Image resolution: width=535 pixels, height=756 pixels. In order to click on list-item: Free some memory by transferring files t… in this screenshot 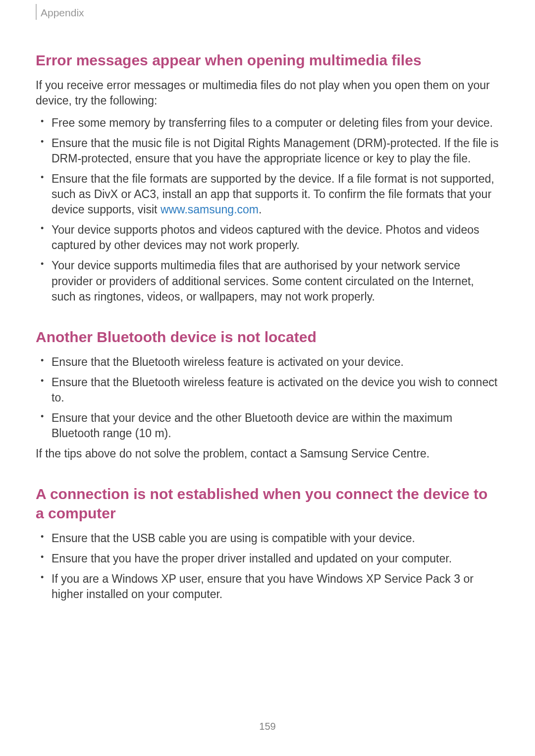, I will do `click(275, 123)`.